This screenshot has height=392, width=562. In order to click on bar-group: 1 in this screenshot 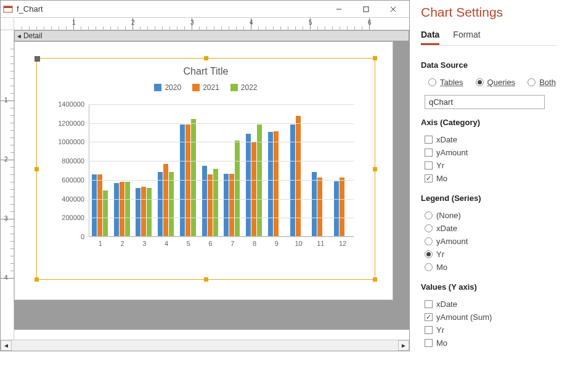, I will do `click(100, 205)`.